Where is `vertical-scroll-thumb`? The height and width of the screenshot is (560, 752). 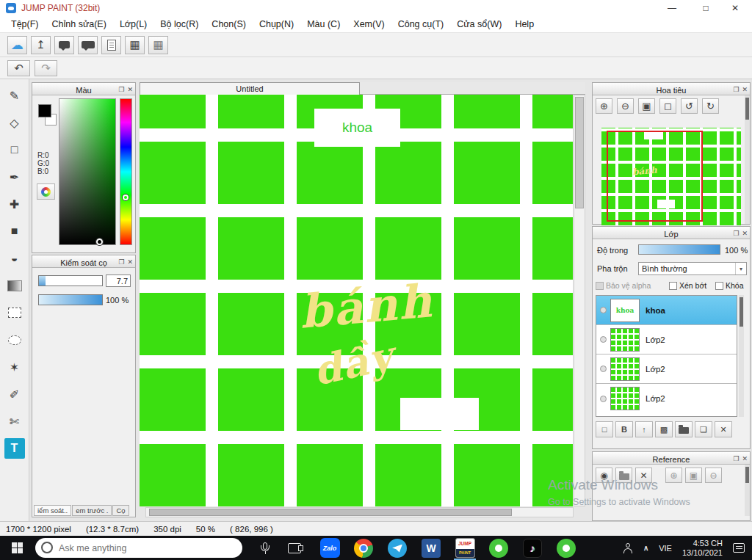
vertical-scroll-thumb is located at coordinates (579, 153).